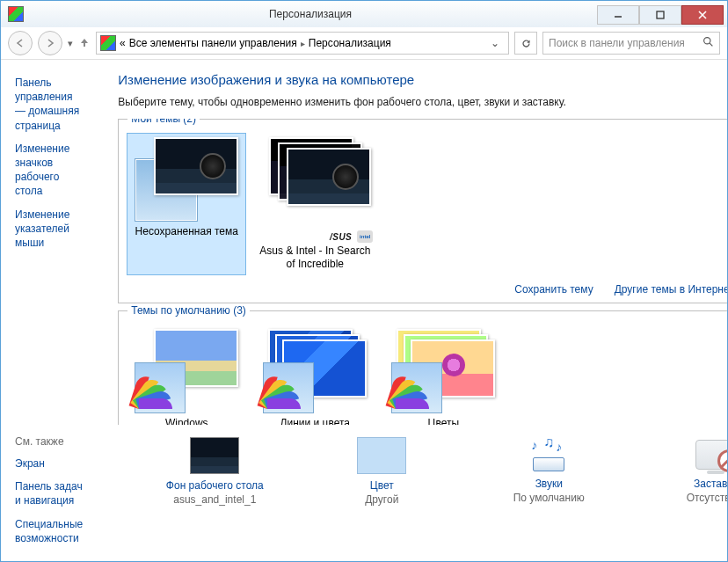 The width and height of the screenshot is (728, 562). I want to click on titlebar: Персонализация, so click(364, 14).